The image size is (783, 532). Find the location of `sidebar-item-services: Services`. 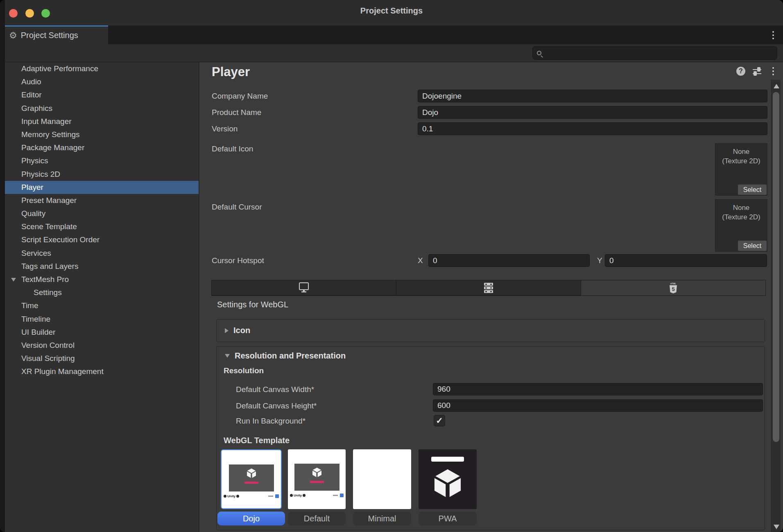

sidebar-item-services: Services is located at coordinates (102, 253).